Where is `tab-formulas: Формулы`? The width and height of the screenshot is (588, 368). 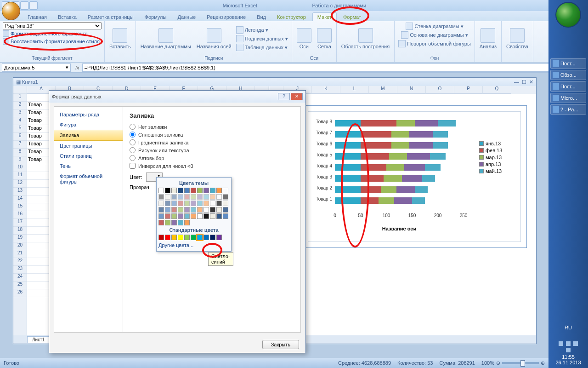 tab-formulas: Формулы is located at coordinates (156, 17).